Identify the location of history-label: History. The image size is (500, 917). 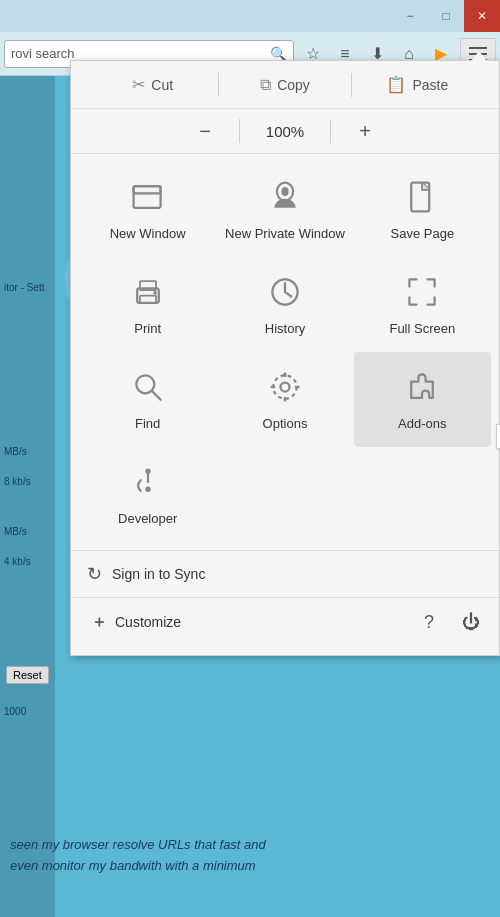
(285, 330).